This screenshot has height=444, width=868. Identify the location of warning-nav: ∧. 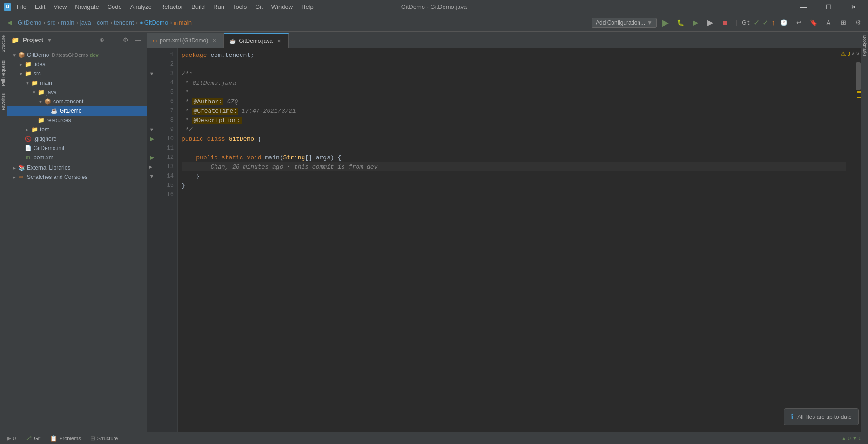
(853, 54).